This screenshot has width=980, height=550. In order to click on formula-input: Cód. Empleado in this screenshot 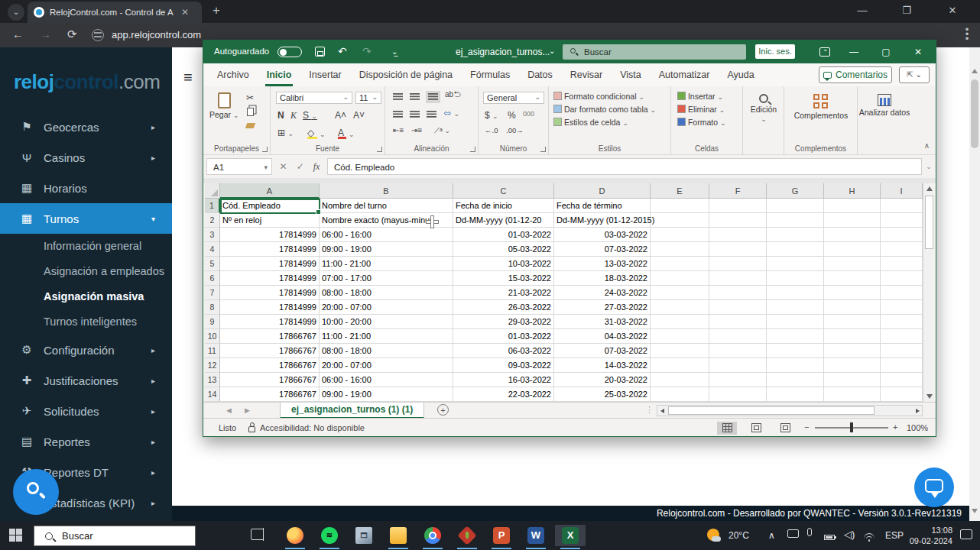, I will do `click(625, 167)`.